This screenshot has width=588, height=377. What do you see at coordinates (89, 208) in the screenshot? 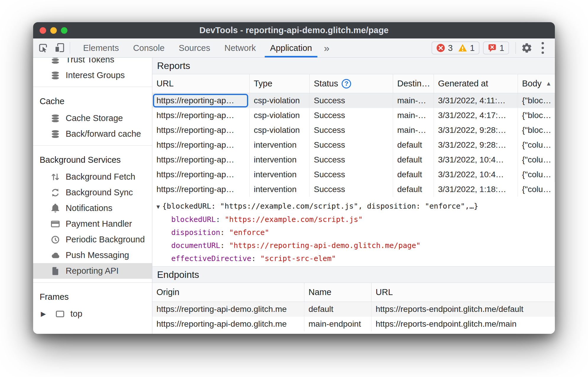
I see `sidebar-item-label: Notifications` at bounding box center [89, 208].